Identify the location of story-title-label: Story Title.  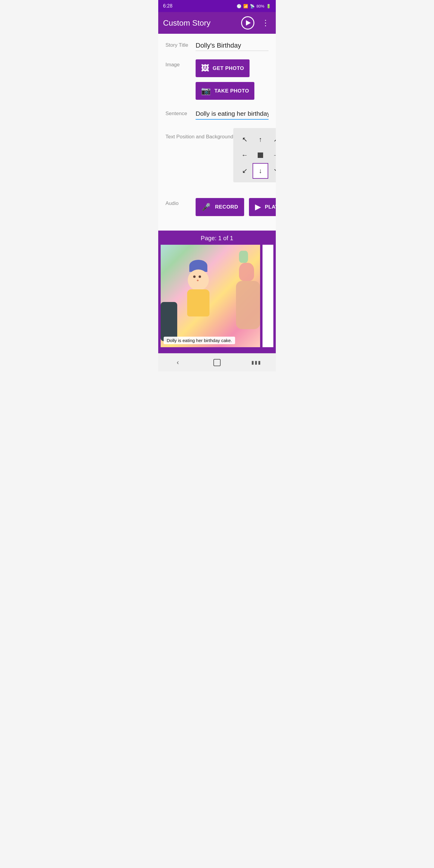
(181, 44).